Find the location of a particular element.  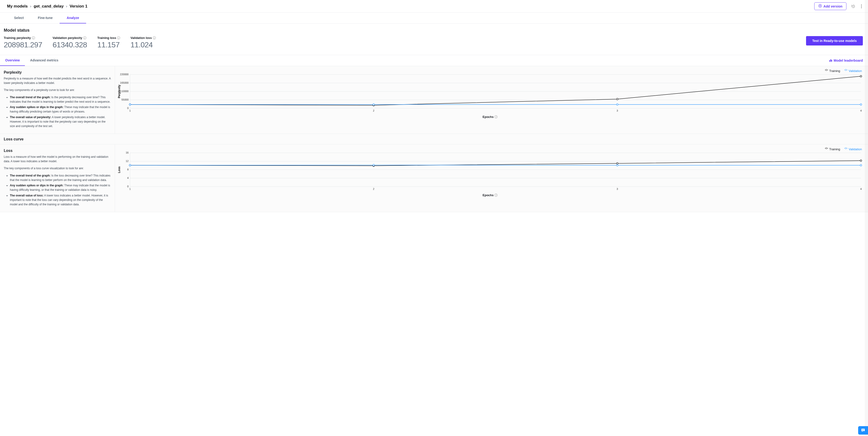

breadcrumb-my-models: My models is located at coordinates (18, 6).